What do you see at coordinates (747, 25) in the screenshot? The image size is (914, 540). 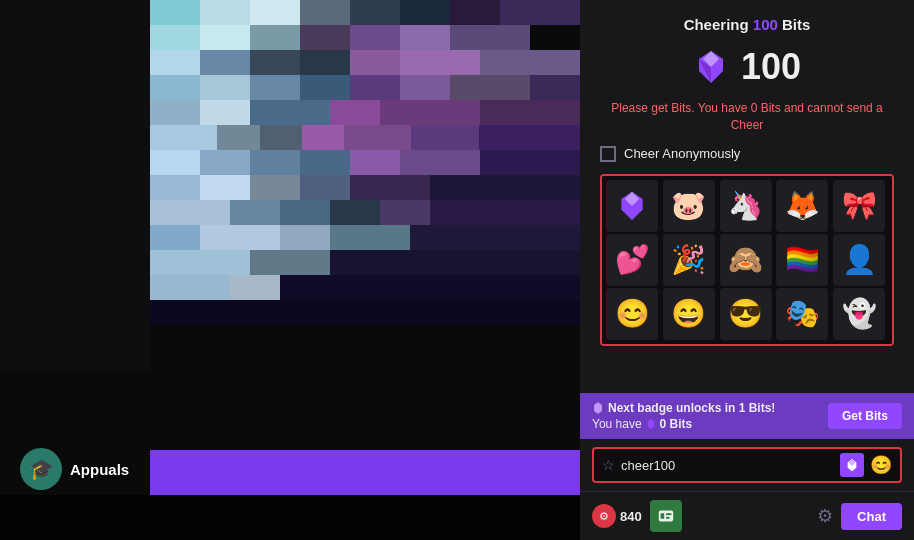 I see `cheering-title: Cheering 100 Bits` at bounding box center [747, 25].